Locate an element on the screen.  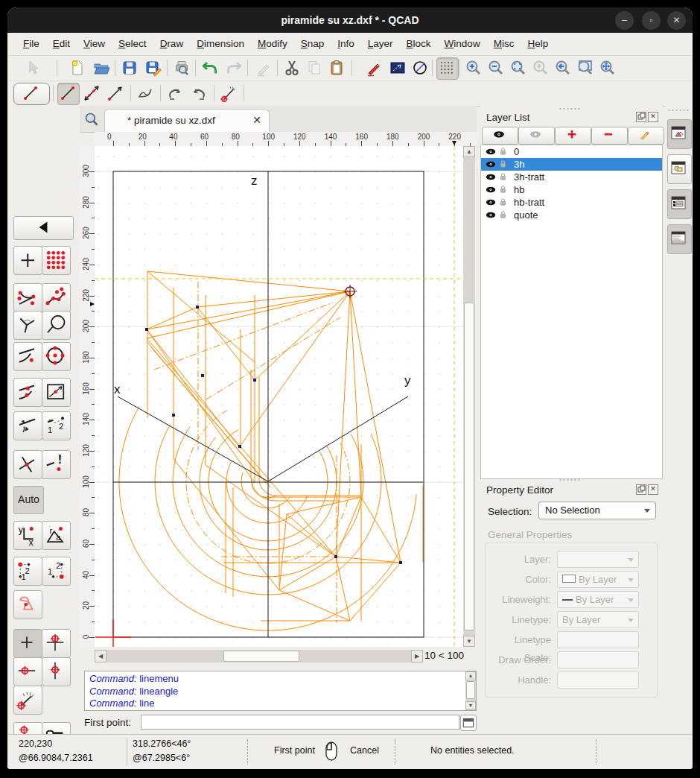
menu-draw: Draw is located at coordinates (172, 43).